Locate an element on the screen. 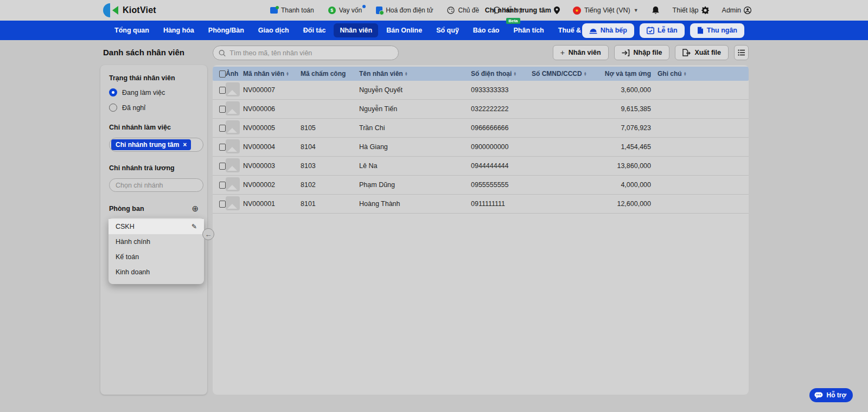 This screenshot has height=412, width=868. support-button: Hỗ trợ is located at coordinates (831, 395).